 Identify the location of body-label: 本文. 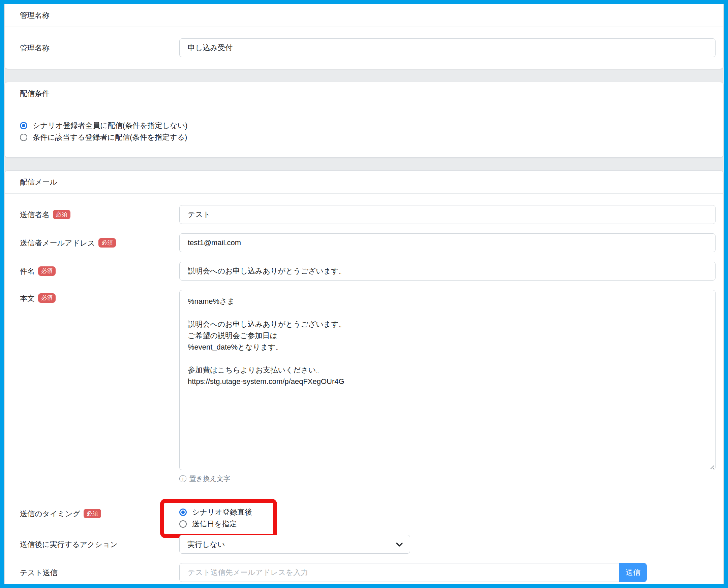
(27, 298).